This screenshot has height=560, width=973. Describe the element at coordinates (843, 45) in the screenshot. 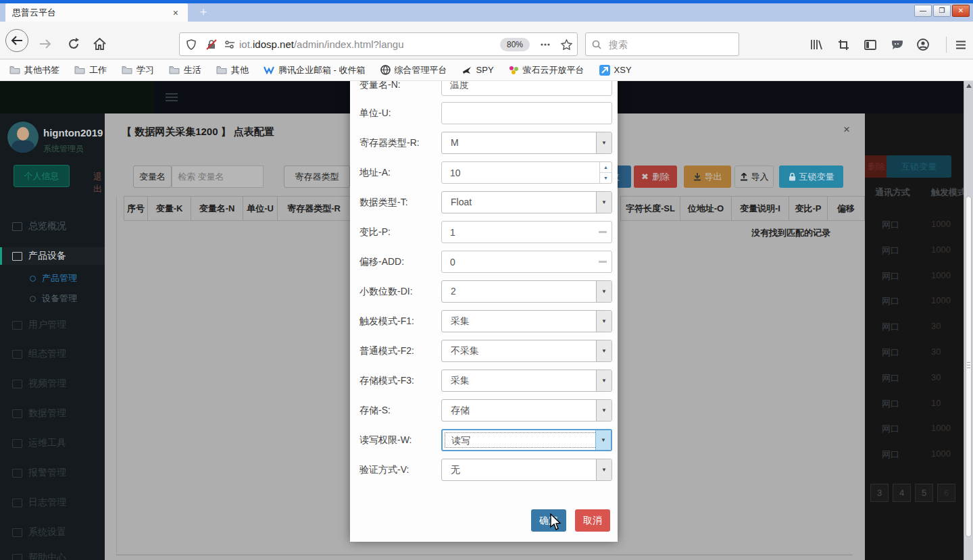

I see `screenshot-icon` at that location.